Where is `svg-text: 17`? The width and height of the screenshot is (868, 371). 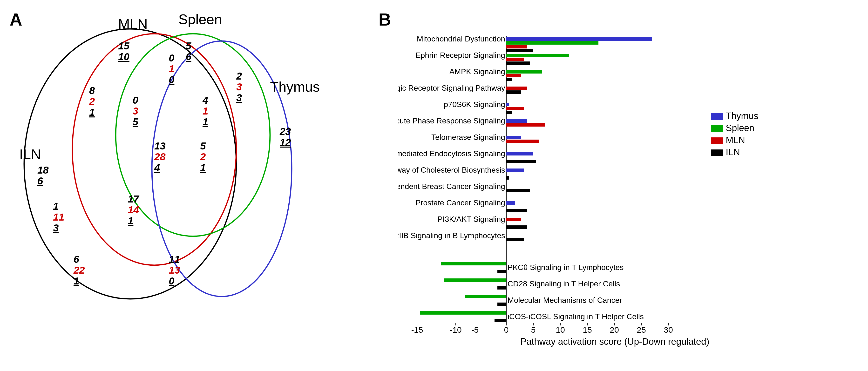 svg-text: 17 is located at coordinates (133, 199).